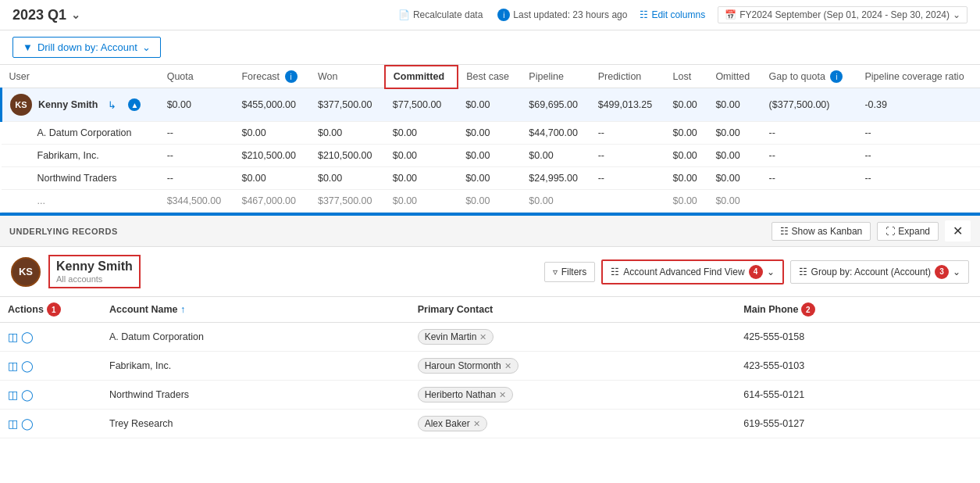 The height and width of the screenshot is (483, 980). Describe the element at coordinates (734, 156) in the screenshot. I see `omitted-cell: $0.00` at that location.